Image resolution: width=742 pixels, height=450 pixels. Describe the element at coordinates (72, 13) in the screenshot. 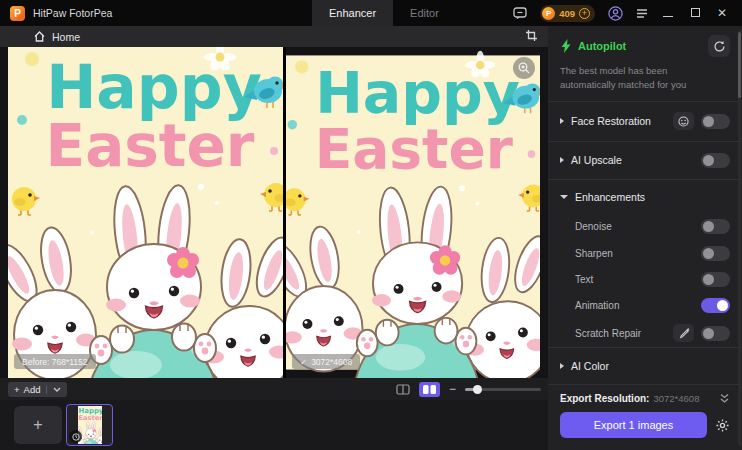

I see `app-title: HitPaw FotorPea` at that location.